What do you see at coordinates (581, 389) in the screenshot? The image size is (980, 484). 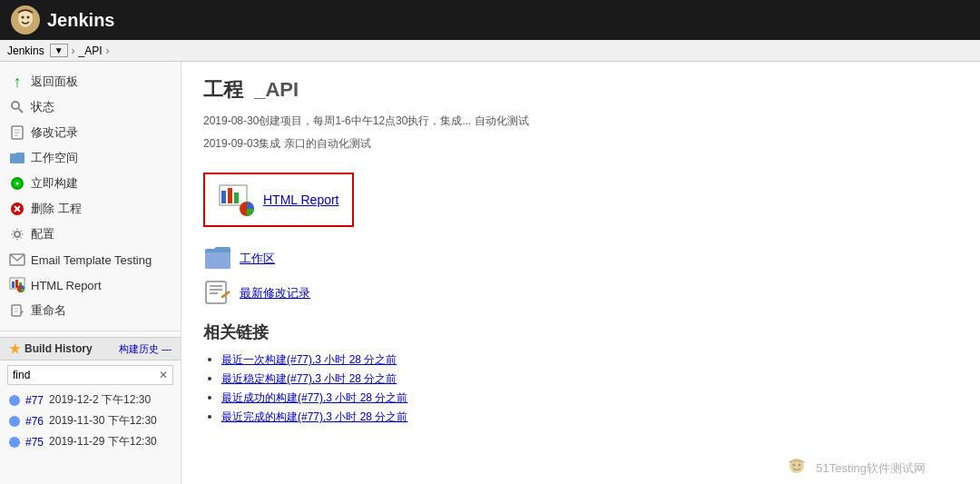 I see `related-links-list: 最近一次构建(#77),3 小时 28 分之前 最近稳定构建(#77),3 小时…` at bounding box center [581, 389].